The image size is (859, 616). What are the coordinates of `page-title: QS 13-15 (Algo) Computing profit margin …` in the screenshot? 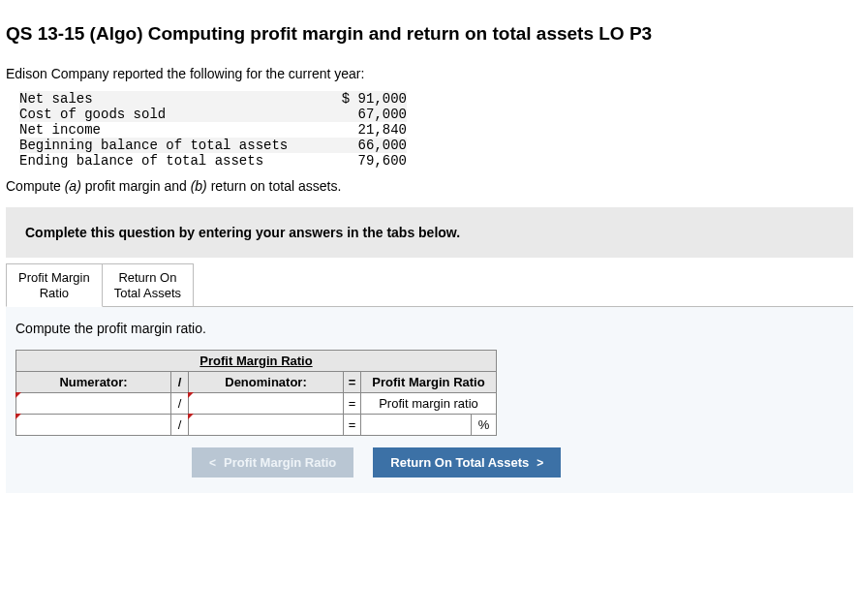 It's located at (430, 34).